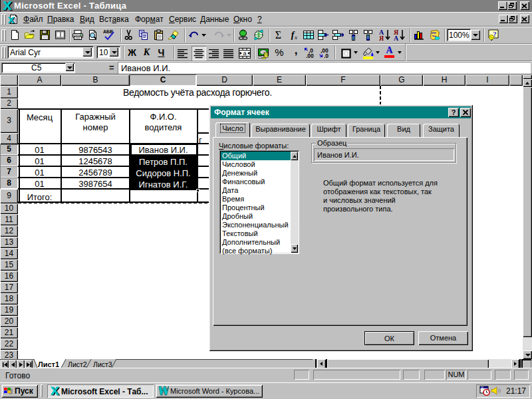 The height and width of the screenshot is (399, 532). I want to click on svg-text: x, so click(295, 37).